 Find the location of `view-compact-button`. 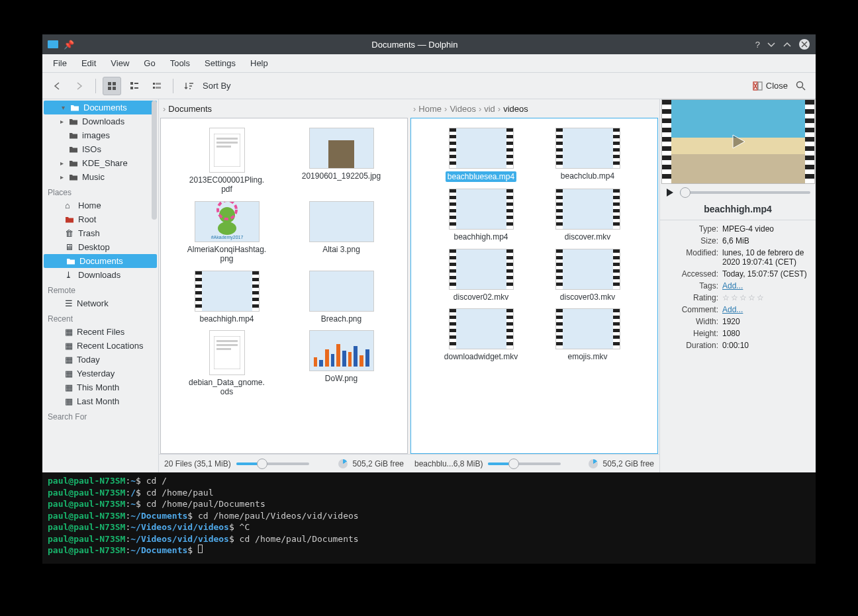

view-compact-button is located at coordinates (134, 86).